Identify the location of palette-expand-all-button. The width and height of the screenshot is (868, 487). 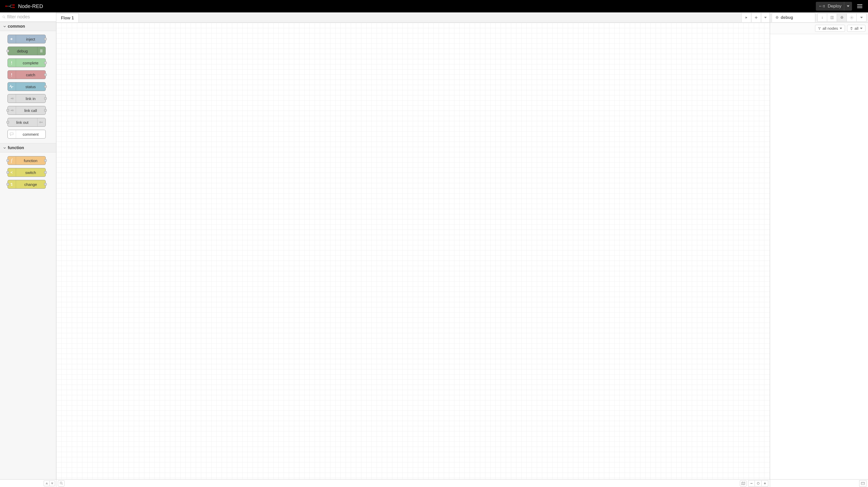
(52, 484).